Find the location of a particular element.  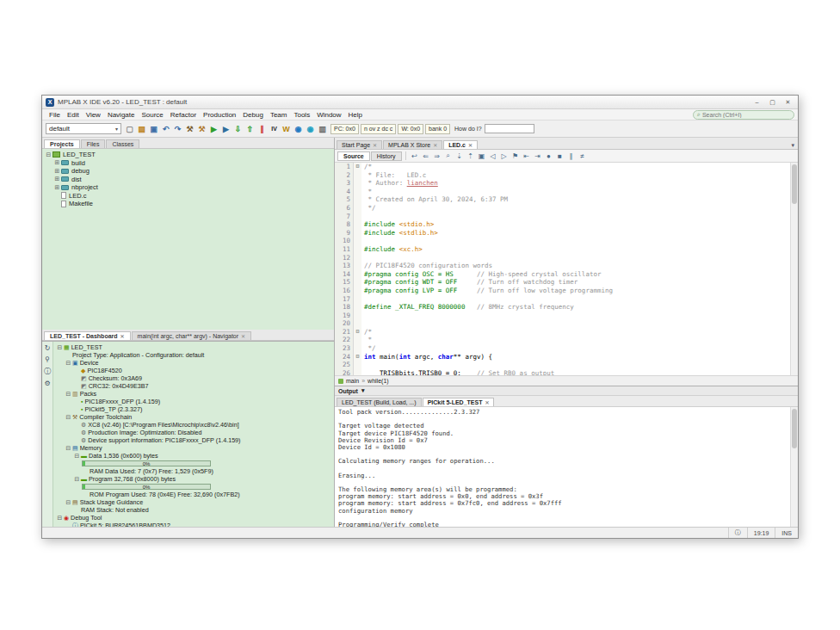

console-scrollbar is located at coordinates (794, 466).